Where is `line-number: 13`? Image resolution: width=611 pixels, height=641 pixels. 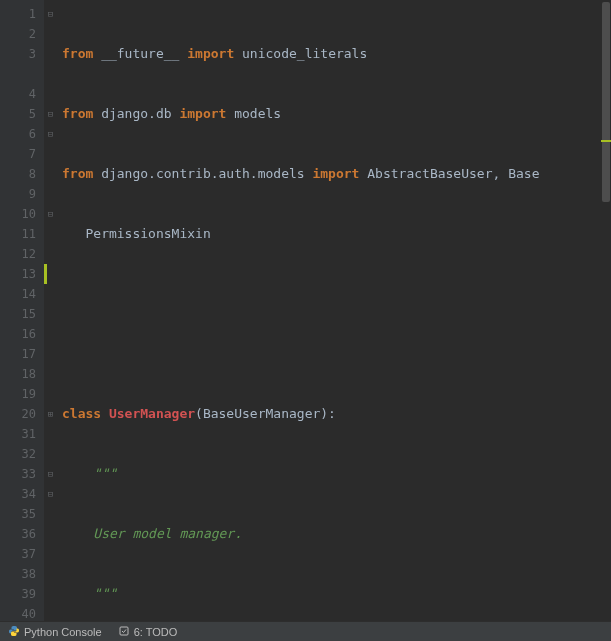
line-number: 13 is located at coordinates (18, 274).